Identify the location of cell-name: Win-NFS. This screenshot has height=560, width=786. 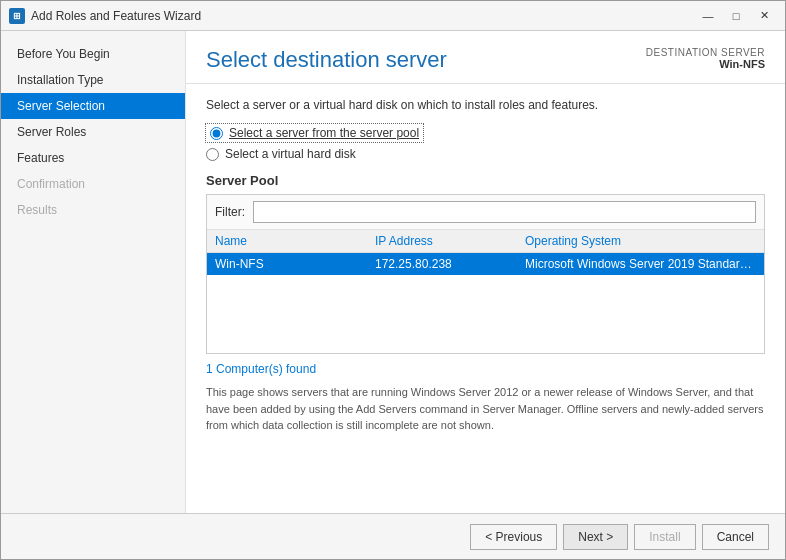
(295, 264).